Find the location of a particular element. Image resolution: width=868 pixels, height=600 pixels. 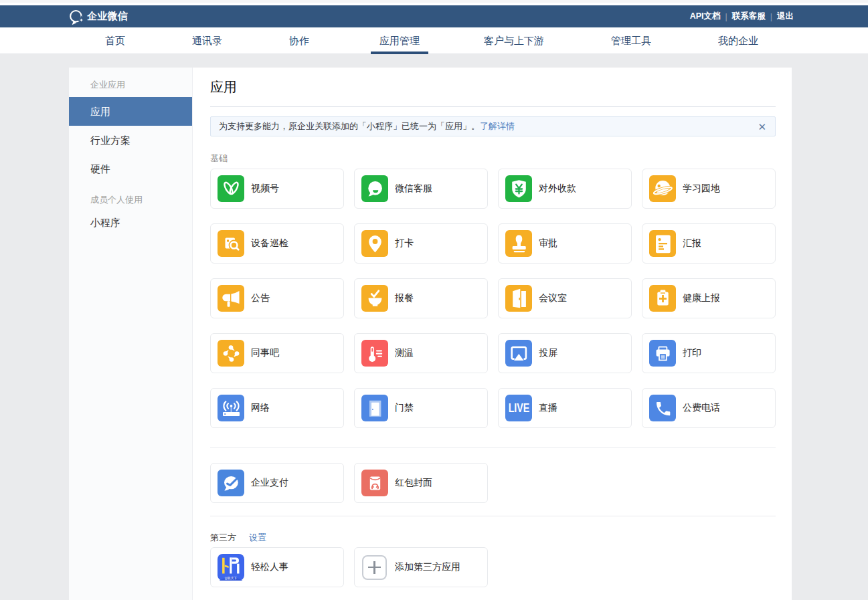

svg-text: LIVE is located at coordinates (519, 408).